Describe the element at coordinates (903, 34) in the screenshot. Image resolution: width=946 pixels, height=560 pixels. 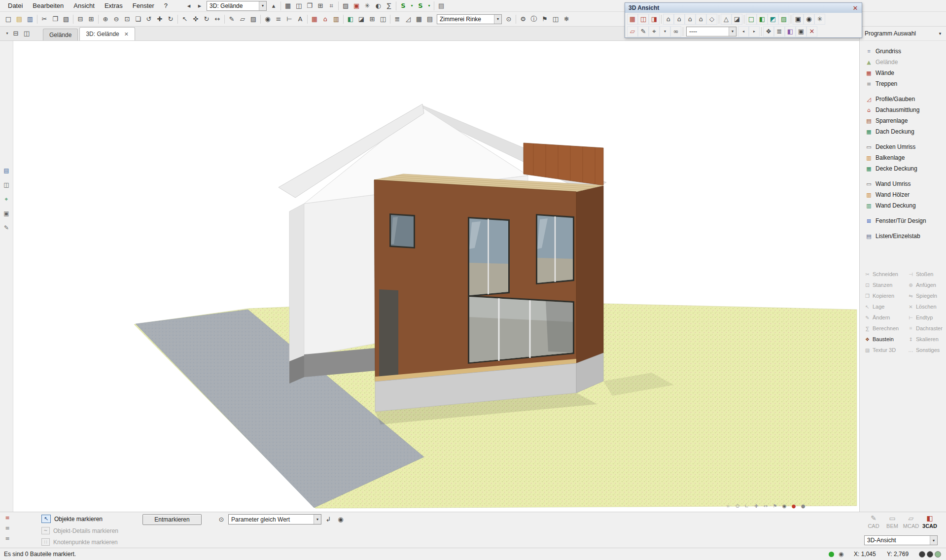
I see `program-panel-header: Programm Auswahl ▾` at that location.